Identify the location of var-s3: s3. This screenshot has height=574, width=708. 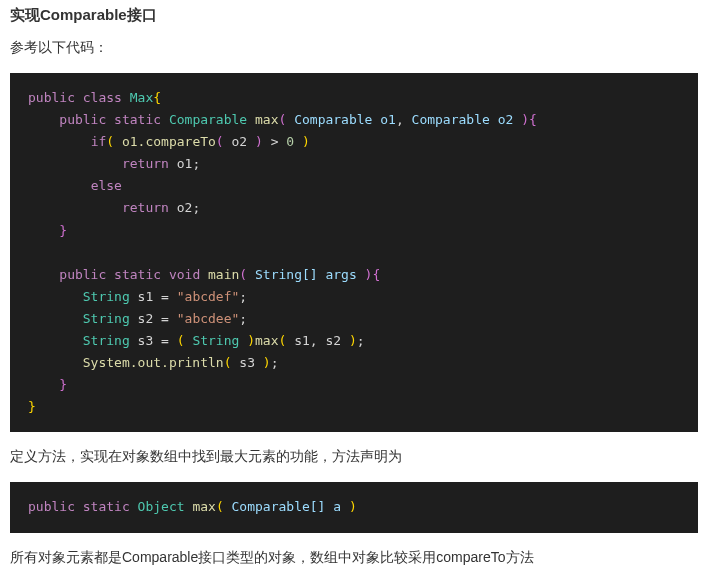
(146, 340).